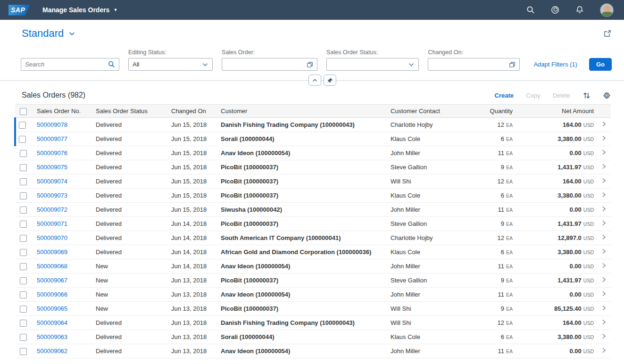 The image size is (624, 364). Describe the element at coordinates (52, 195) in the screenshot. I see `sales-order-link: 500009073` at that location.